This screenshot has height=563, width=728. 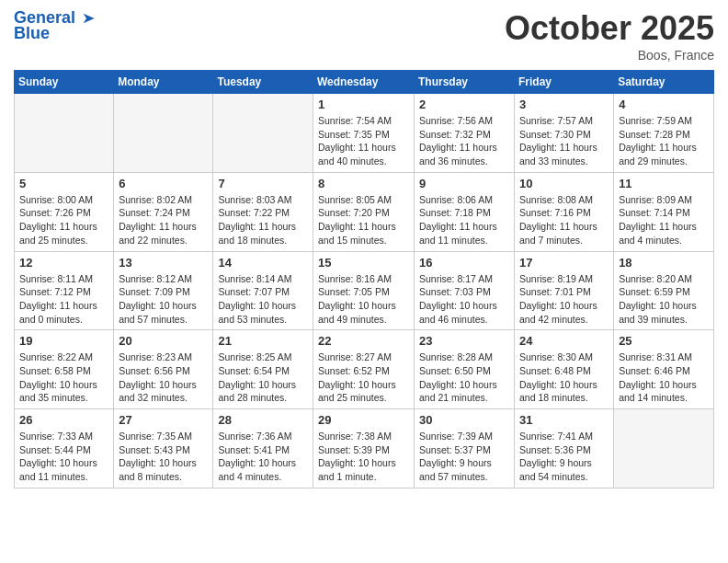 I want to click on day-number: 4, so click(x=664, y=105).